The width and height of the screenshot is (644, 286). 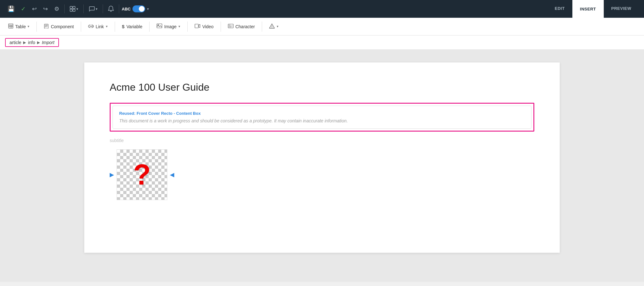 I want to click on reused-box-wrapper: Reused: Front Cover Recto - Content Box …, so click(x=322, y=117).